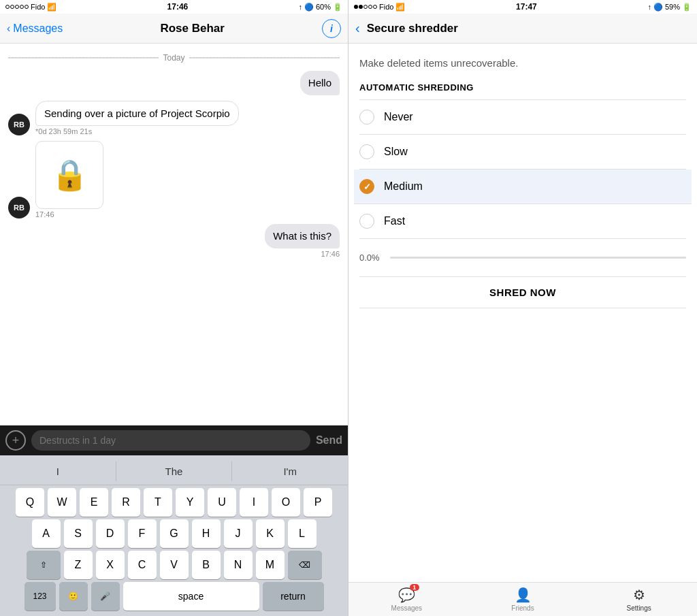 The height and width of the screenshot is (616, 697). What do you see at coordinates (238, 534) in the screenshot?
I see `key-j: J` at bounding box center [238, 534].